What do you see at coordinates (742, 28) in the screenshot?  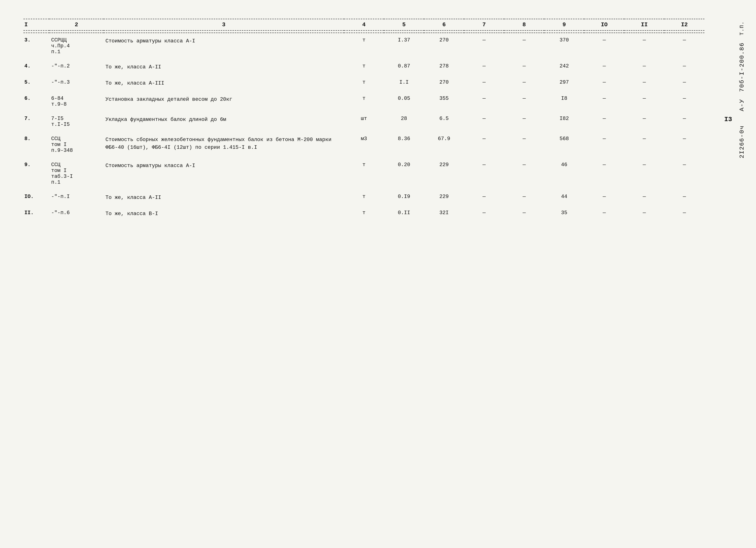 I see `sidebar-top-label: Т.П.` at bounding box center [742, 28].